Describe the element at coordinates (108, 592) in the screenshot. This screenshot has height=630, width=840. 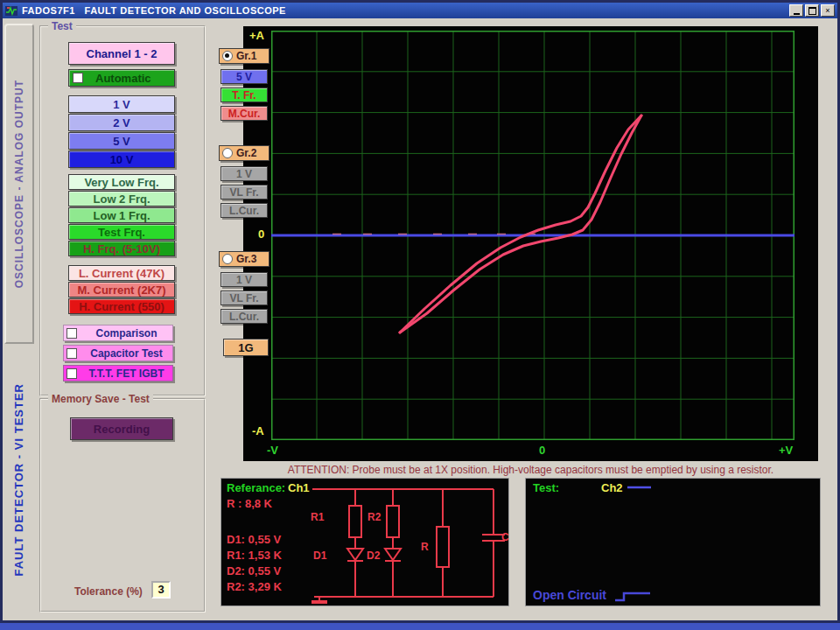
I see `tolerance-label: Tolerance (%)` at that location.